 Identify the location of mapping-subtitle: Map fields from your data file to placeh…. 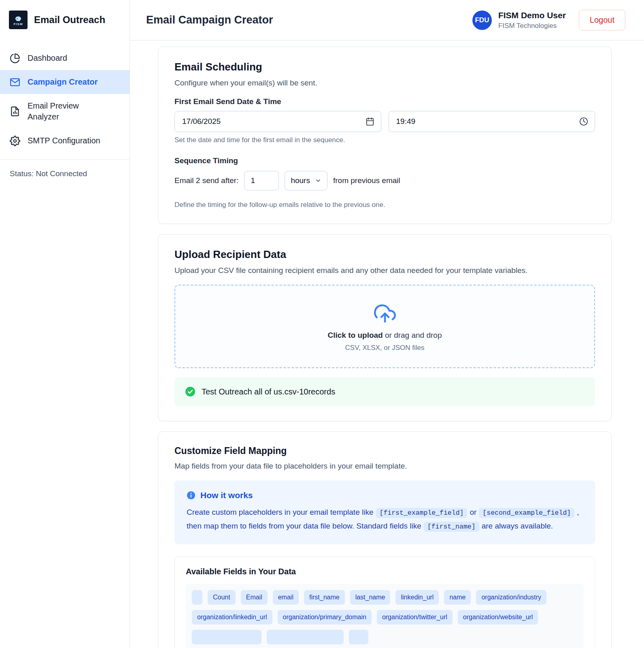
(385, 466).